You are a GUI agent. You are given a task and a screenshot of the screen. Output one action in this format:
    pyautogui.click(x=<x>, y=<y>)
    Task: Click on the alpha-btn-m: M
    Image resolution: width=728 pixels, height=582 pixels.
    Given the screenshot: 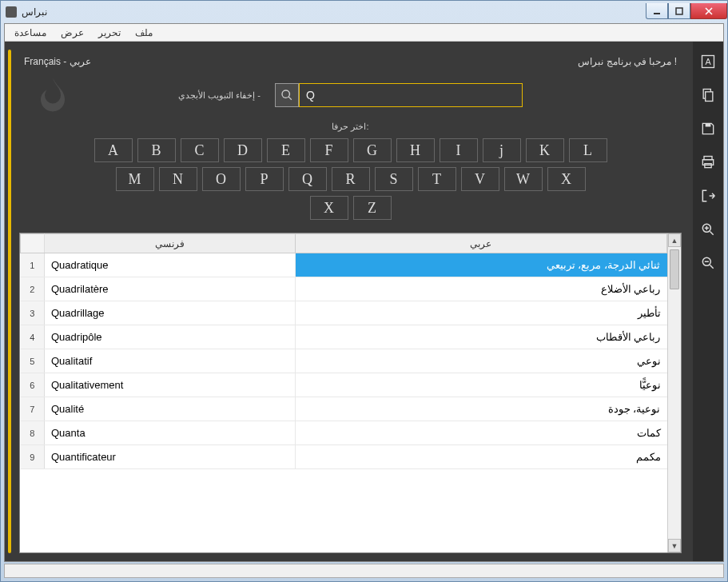 What is the action you would take?
    pyautogui.click(x=135, y=179)
    